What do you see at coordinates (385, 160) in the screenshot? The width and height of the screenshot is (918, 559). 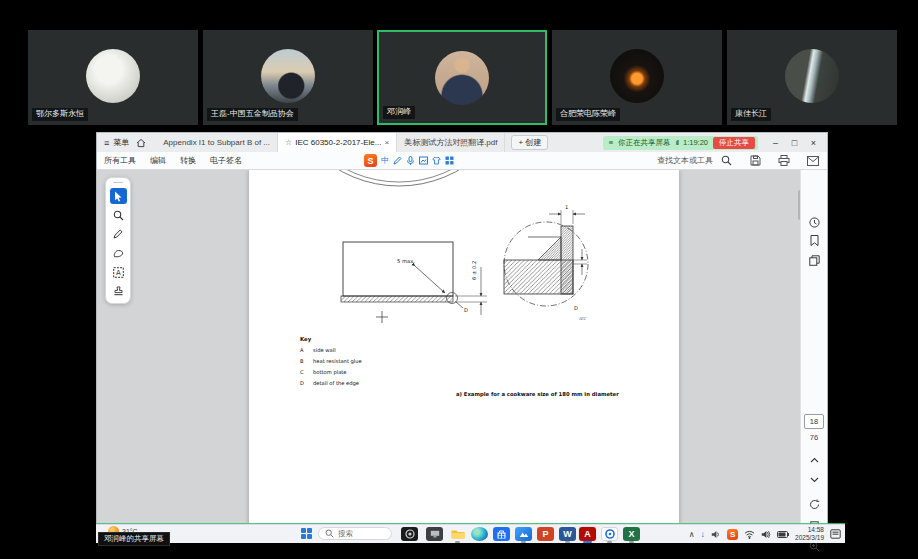 I see `ime-language-indicator: 中` at bounding box center [385, 160].